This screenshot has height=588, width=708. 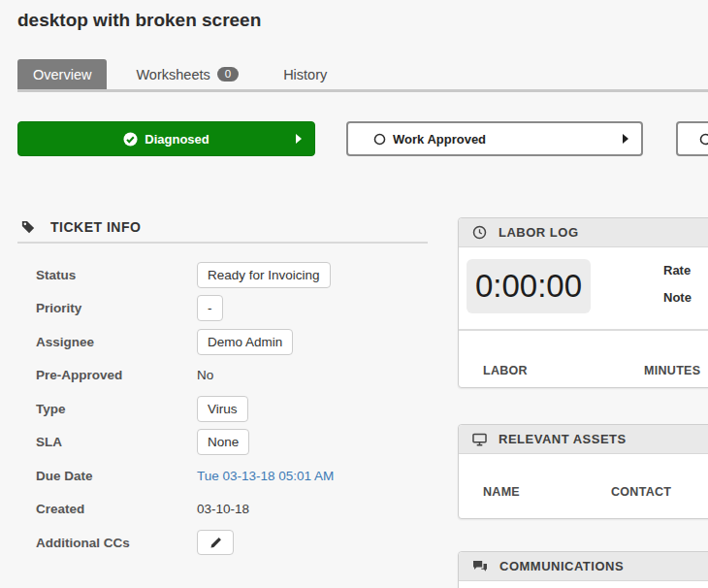 What do you see at coordinates (228, 75) in the screenshot?
I see `worksheets-count-badge: 0` at bounding box center [228, 75].